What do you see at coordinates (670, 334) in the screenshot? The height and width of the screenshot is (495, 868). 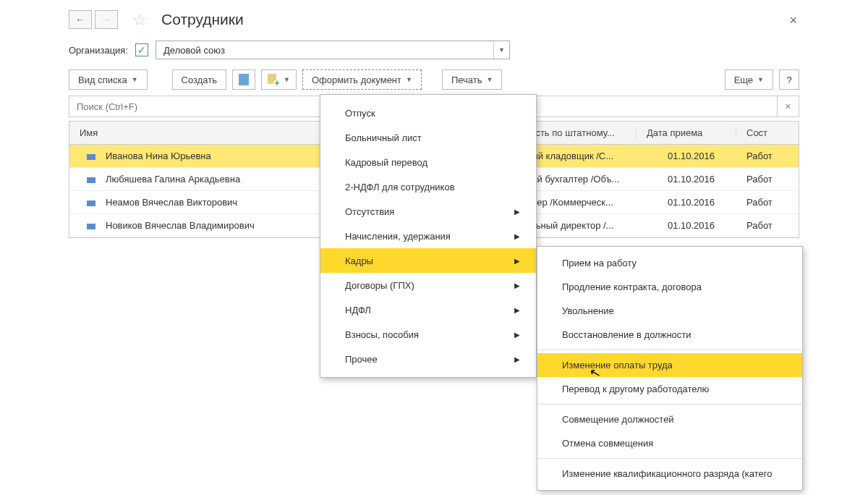 I see `submenu-item: Восстановление в должности` at bounding box center [670, 334].